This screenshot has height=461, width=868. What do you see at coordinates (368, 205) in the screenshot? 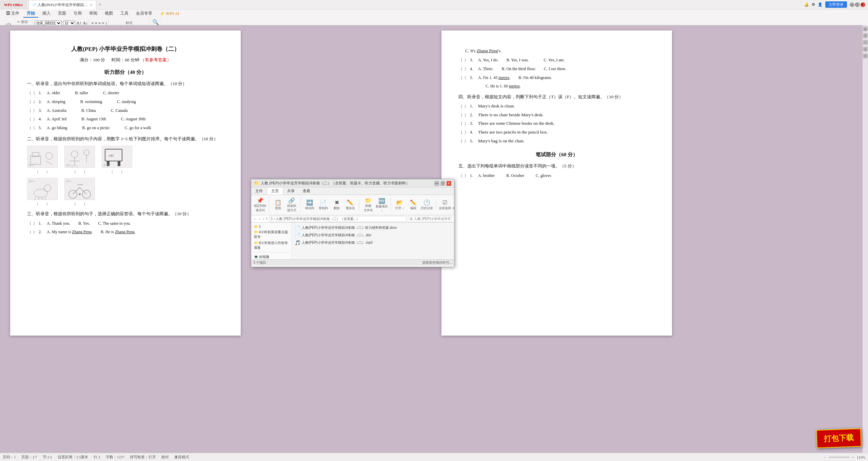
I see `fe-newfolder-button: 📁新建文件夹` at bounding box center [368, 205].